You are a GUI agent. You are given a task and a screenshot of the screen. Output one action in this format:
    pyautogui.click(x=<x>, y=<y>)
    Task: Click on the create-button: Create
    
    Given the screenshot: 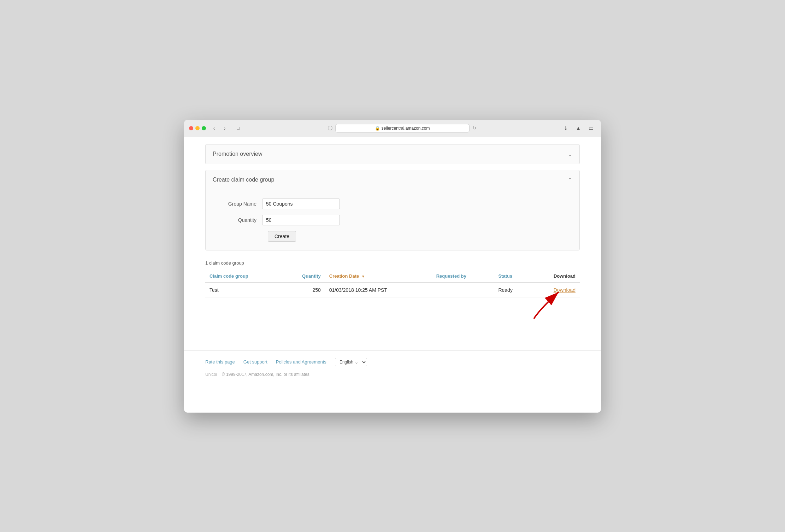 What is the action you would take?
    pyautogui.click(x=282, y=236)
    